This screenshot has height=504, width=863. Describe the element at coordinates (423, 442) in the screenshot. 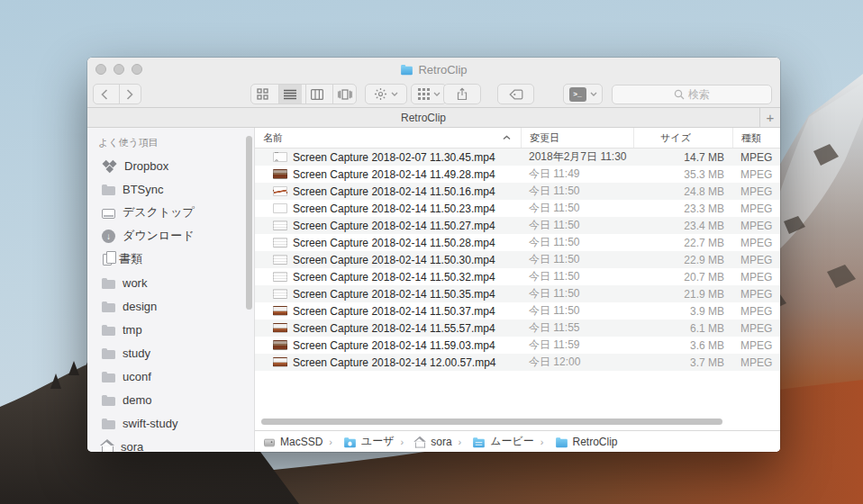

I see `breadcrumb-item: › sora` at that location.